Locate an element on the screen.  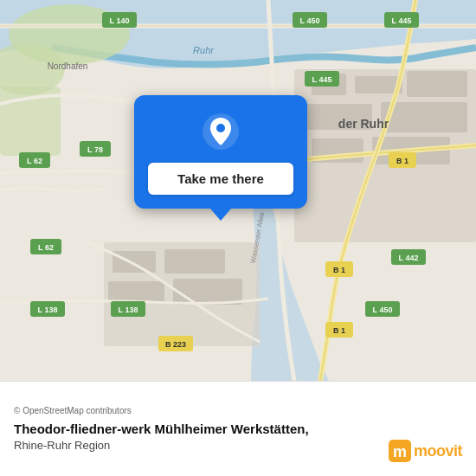
svg-text: B 223 is located at coordinates (176, 344).